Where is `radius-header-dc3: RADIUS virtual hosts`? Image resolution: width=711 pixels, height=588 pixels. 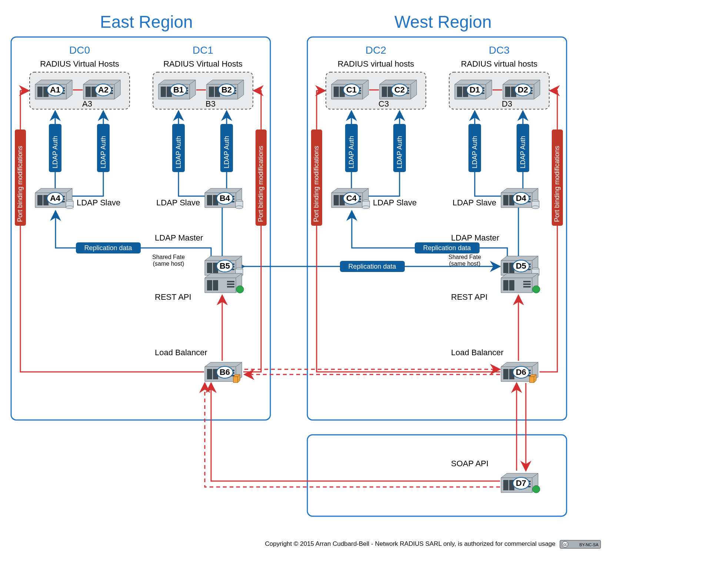
radius-header-dc3: RADIUS virtual hosts is located at coordinates (499, 64).